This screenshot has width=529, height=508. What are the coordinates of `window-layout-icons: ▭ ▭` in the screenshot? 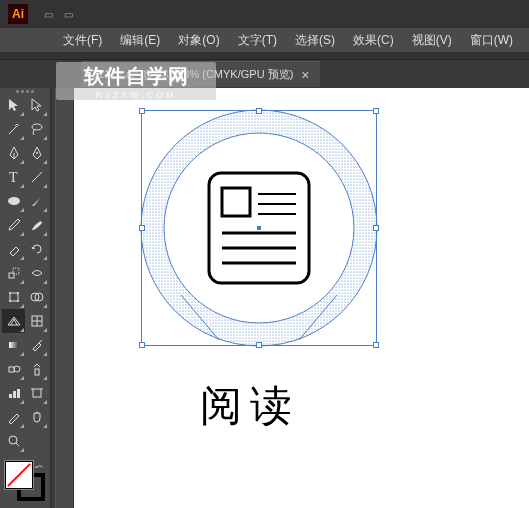 It's located at (58, 14).